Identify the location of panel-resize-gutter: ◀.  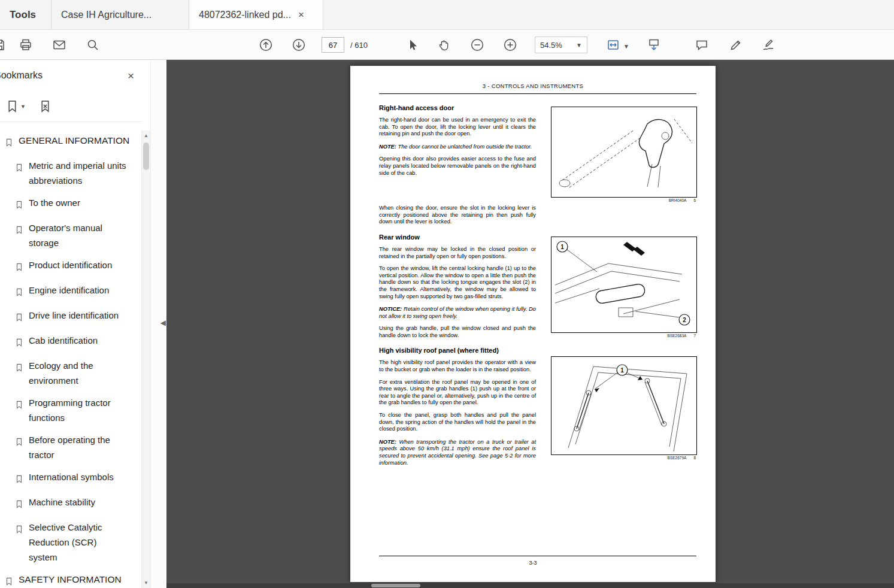
(158, 324).